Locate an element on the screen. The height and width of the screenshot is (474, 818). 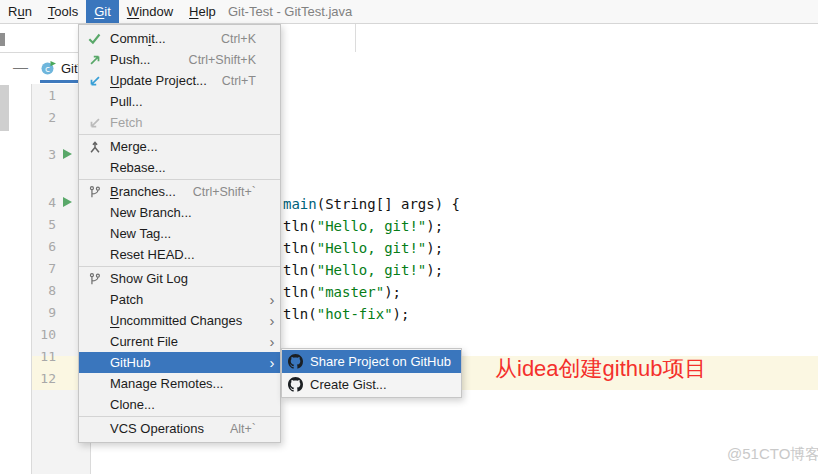
menu-item-current-file: Current File› is located at coordinates (180, 342).